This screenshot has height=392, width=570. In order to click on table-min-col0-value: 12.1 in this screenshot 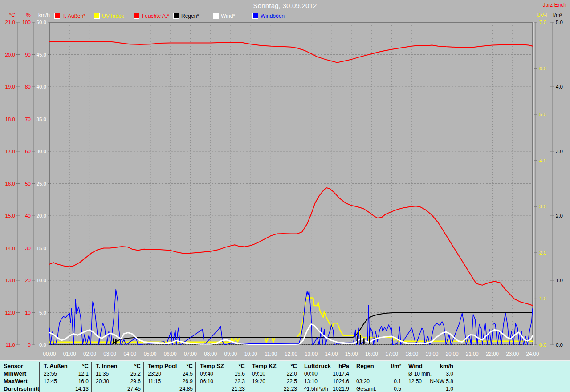, I will do `click(84, 374)`.